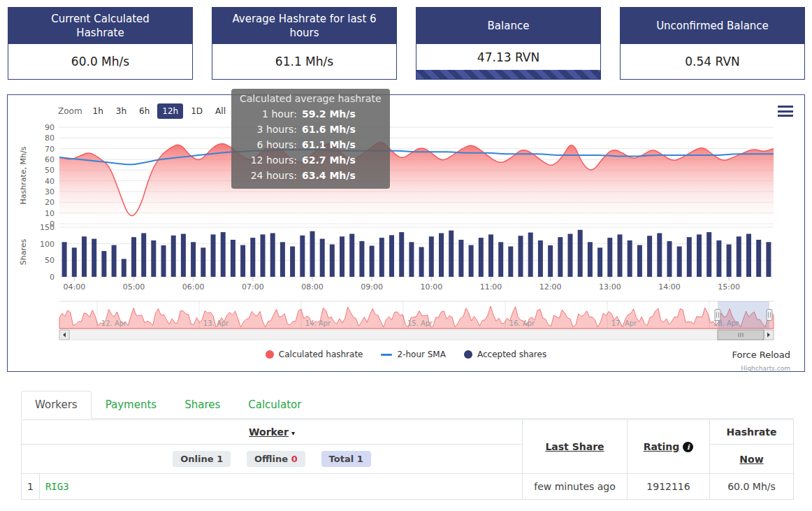 Image resolution: width=812 pixels, height=511 pixels. What do you see at coordinates (275, 405) in the screenshot?
I see `tab-calculator: Calculator` at bounding box center [275, 405].